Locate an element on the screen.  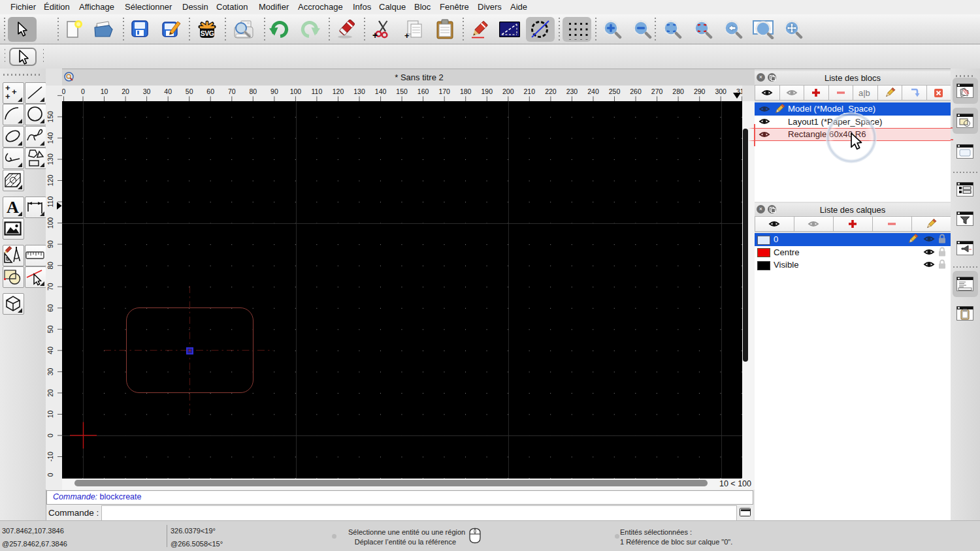
svg-text: 300 is located at coordinates (721, 91).